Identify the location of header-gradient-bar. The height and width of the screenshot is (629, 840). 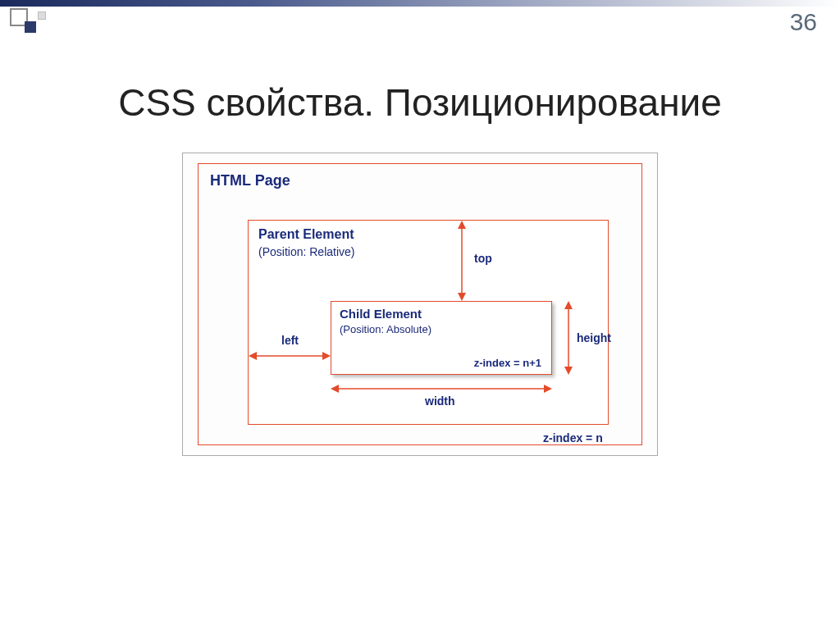
(420, 3).